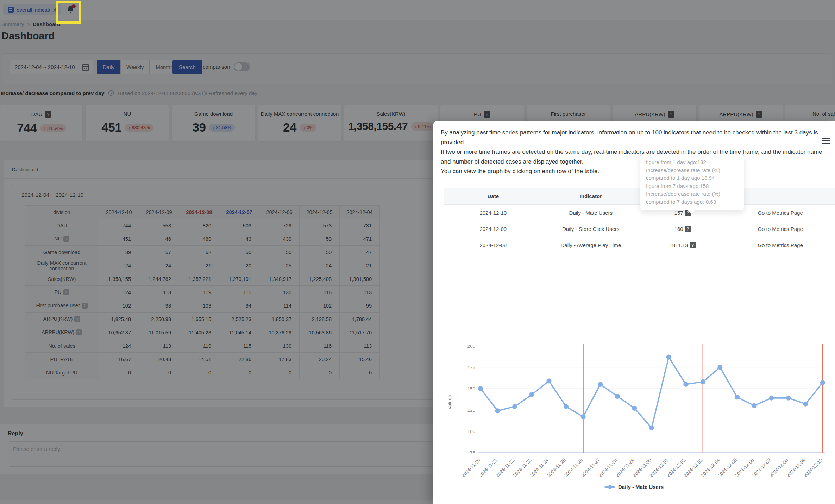  What do you see at coordinates (591, 196) in the screenshot?
I see `modal-column-header: Indicator` at bounding box center [591, 196].